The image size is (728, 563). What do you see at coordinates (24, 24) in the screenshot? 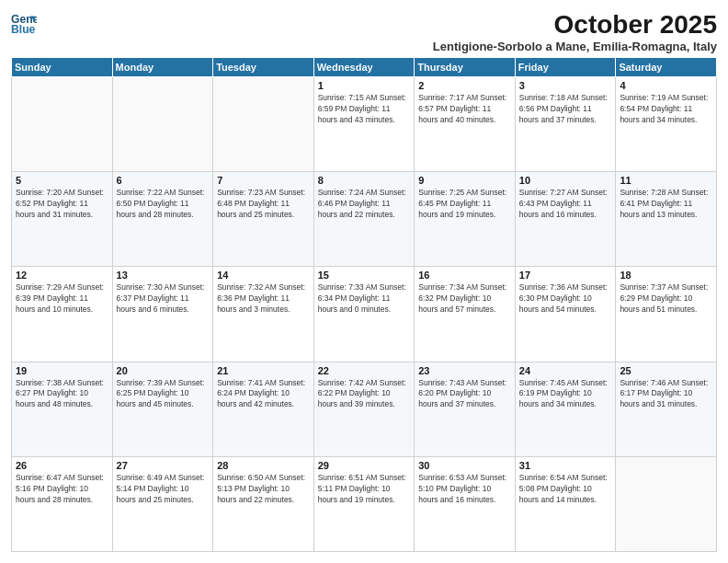
I see `logo-icon: General Blue` at bounding box center [24, 24].